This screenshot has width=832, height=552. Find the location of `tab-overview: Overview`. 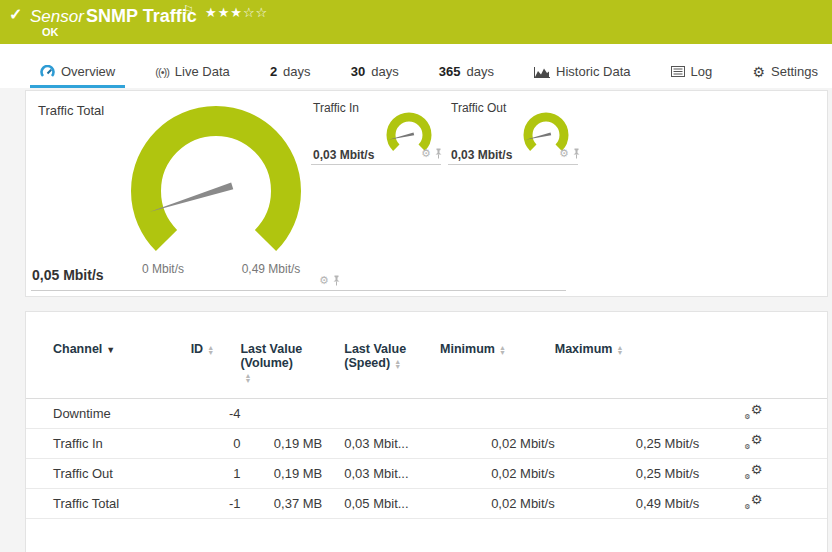

tab-overview: Overview is located at coordinates (78, 73).